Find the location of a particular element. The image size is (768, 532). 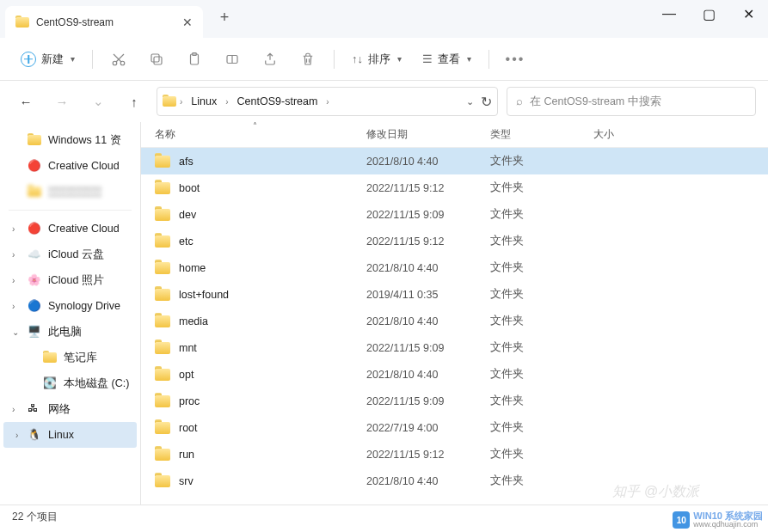

col-type: 类型 is located at coordinates (542, 134).